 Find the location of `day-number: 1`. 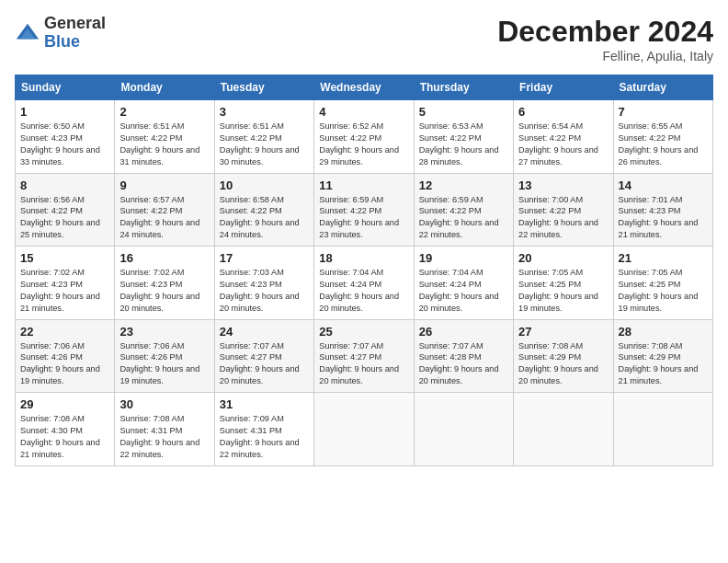

day-number: 1 is located at coordinates (64, 112).